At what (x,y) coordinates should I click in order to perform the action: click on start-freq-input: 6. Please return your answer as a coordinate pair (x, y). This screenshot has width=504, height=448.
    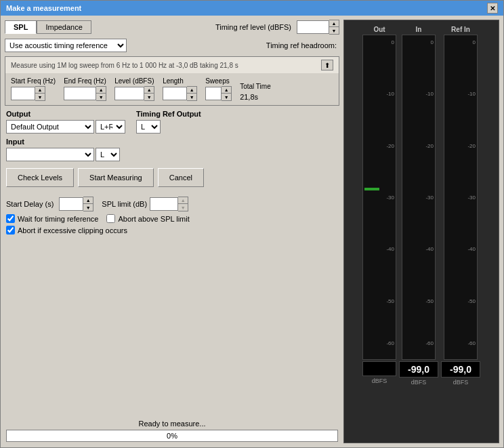
    Looking at the image, I should click on (23, 94).